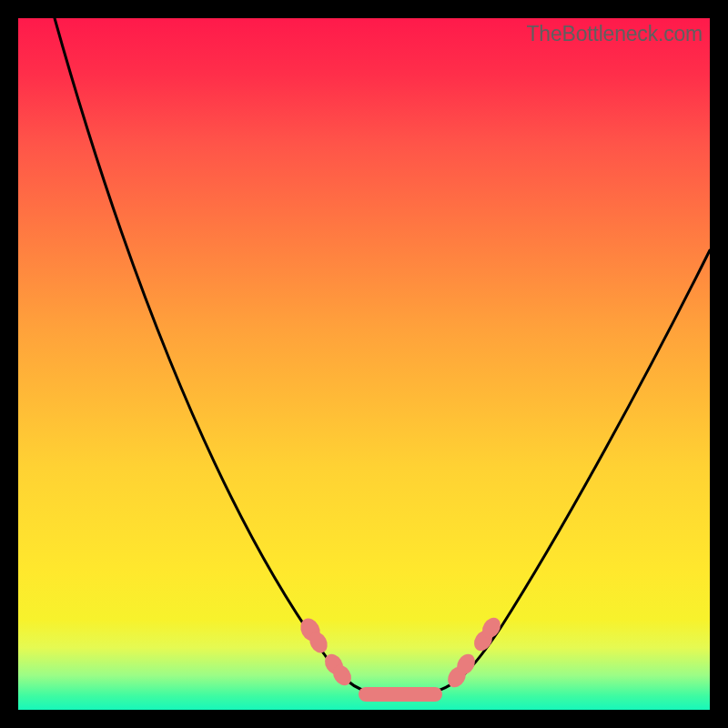 This screenshot has height=728, width=728. What do you see at coordinates (400, 694) in the screenshot?
I see `marker-trough` at bounding box center [400, 694].